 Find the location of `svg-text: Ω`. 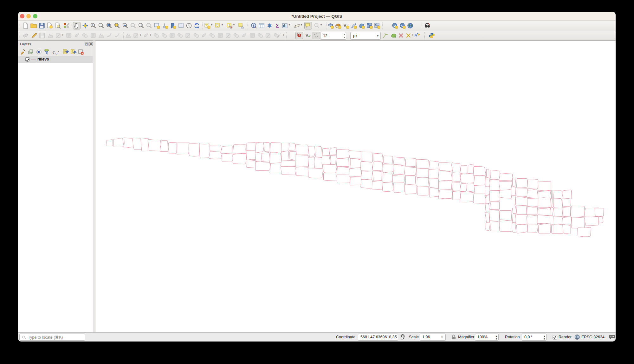

svg-text: Ω is located at coordinates (56, 54).